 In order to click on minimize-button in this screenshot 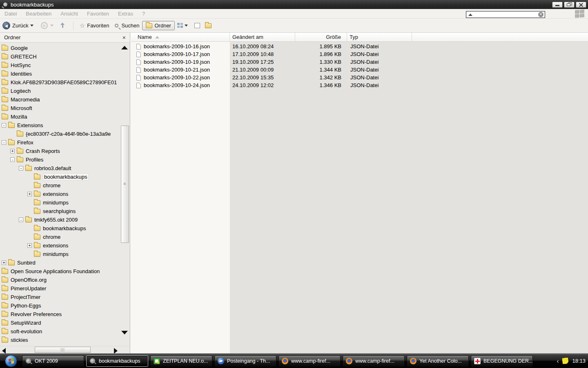, I will do `click(557, 5)`.